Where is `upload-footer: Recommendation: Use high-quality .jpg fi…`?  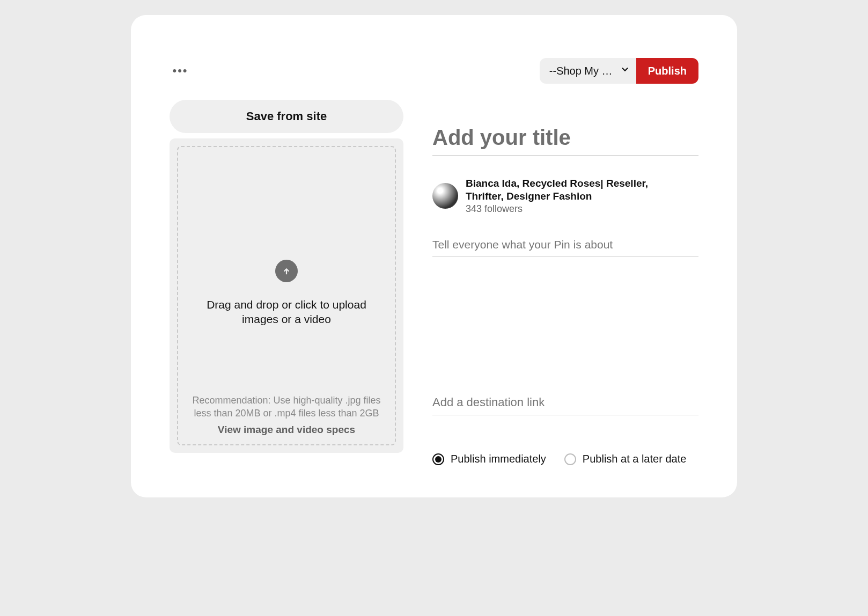
upload-footer: Recommendation: Use high-quality .jpg fi… is located at coordinates (286, 415).